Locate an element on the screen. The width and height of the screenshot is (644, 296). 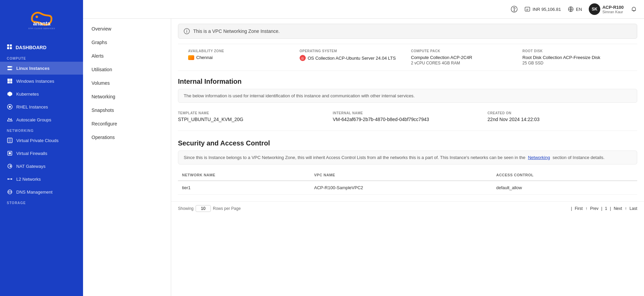
translate-icon is located at coordinates (571, 9).